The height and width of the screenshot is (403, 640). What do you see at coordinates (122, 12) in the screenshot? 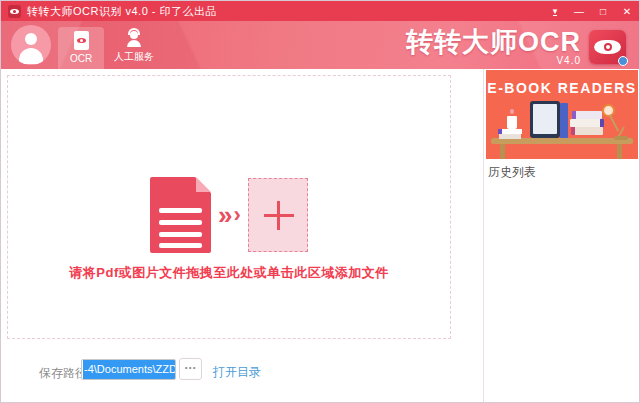
I see `window-title: 转转大师OCR识别 v4.0 - 印了么出品` at bounding box center [122, 12].